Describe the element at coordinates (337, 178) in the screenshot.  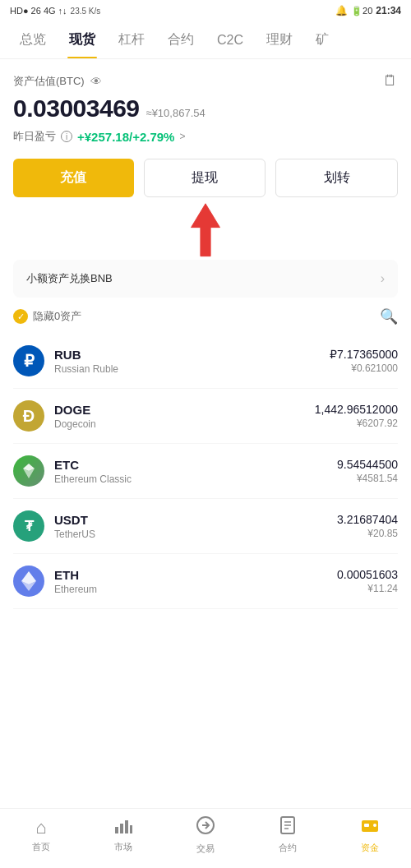
I see `transfer-button: 划转` at that location.